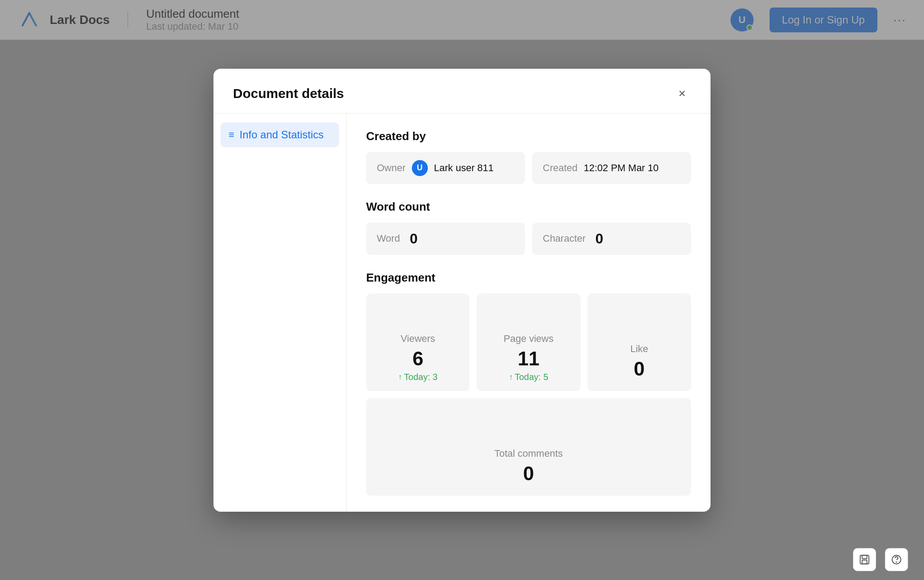  What do you see at coordinates (565, 239) in the screenshot?
I see `character-label: Character` at bounding box center [565, 239].